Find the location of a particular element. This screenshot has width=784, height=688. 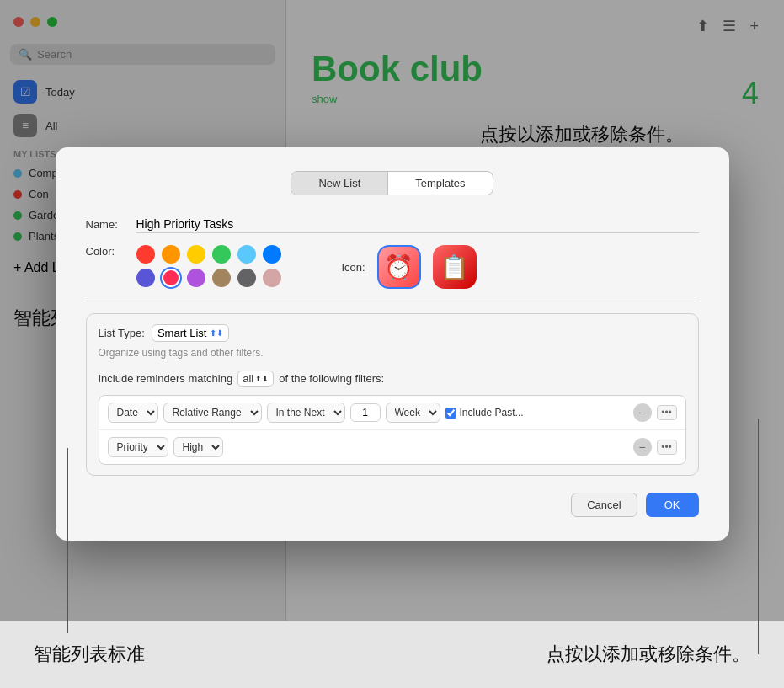

annotation-right: 点按以添加或移除条件。 is located at coordinates (648, 654).